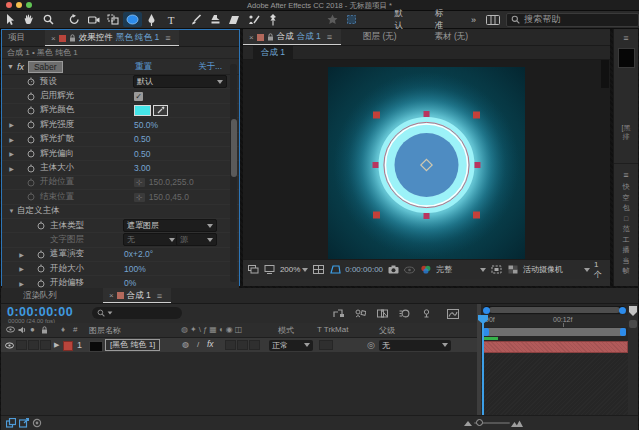  What do you see at coordinates (254, 345) in the screenshot?
I see `layer-switch-cell` at bounding box center [254, 345].